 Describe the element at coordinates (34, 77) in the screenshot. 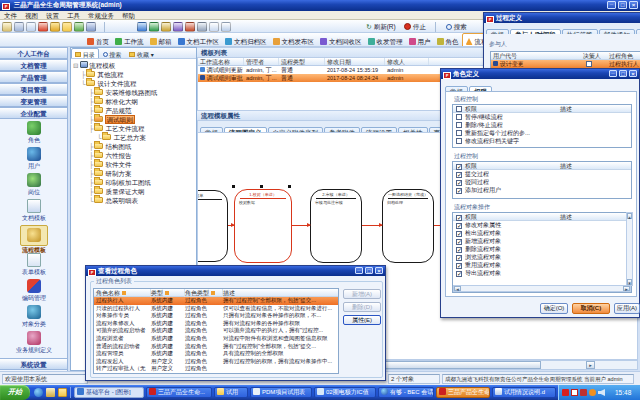

I see `sidebar-section-product: 产品管理` at that location.